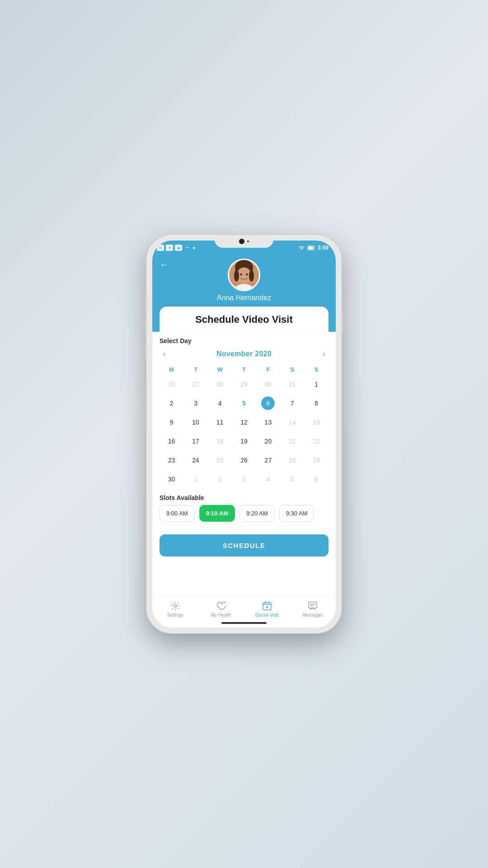 The width and height of the screenshot is (488, 868). Describe the element at coordinates (267, 615) in the screenshot. I see `nav-doctor-visit-label: Doctor Visit` at that location.